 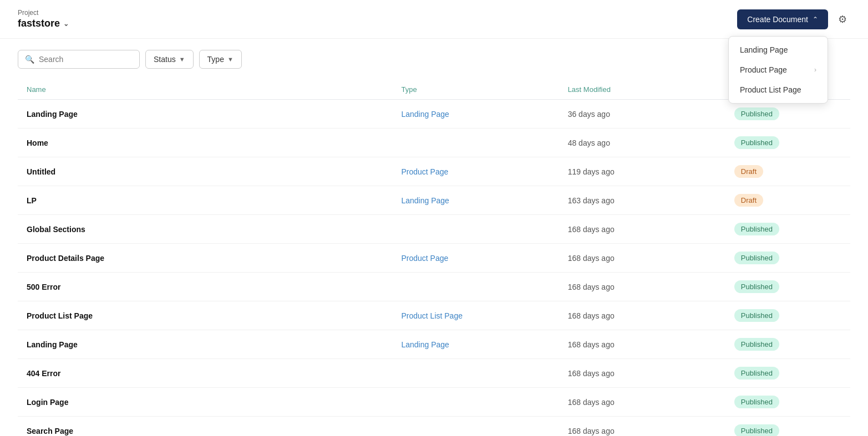 I want to click on table-row: Home 48 days ago Published, so click(x=434, y=143).